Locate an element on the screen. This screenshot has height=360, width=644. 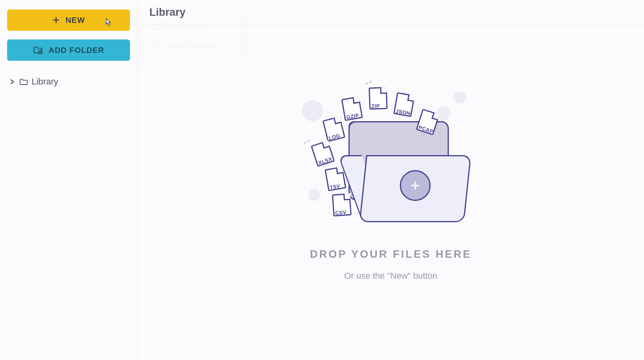
file-type-label: XLSX is located at coordinates (326, 160).